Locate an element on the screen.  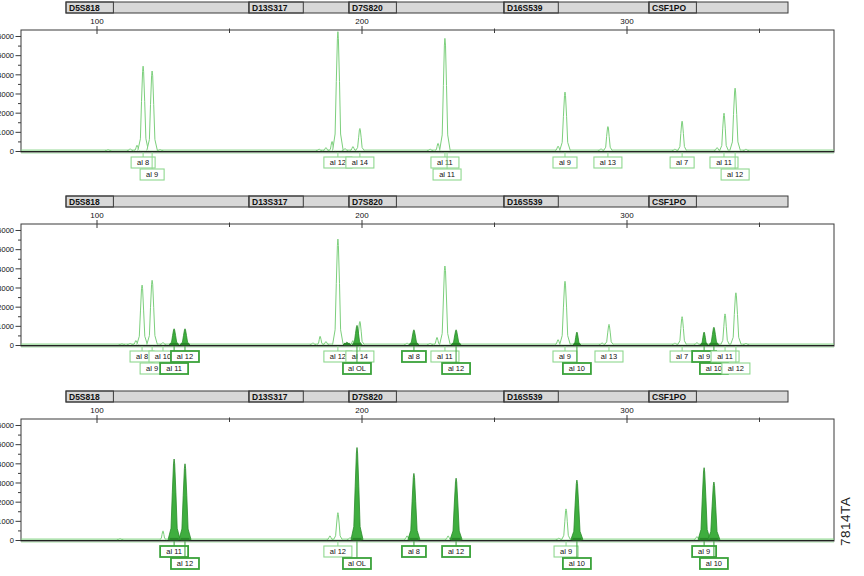
allele-label-text: al 13 is located at coordinates (609, 356).